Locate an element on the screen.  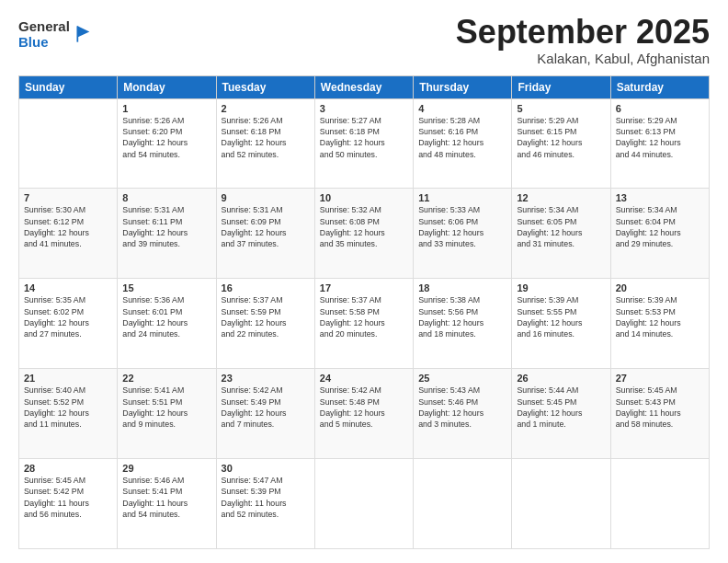
date-number: 6 is located at coordinates (660, 109).